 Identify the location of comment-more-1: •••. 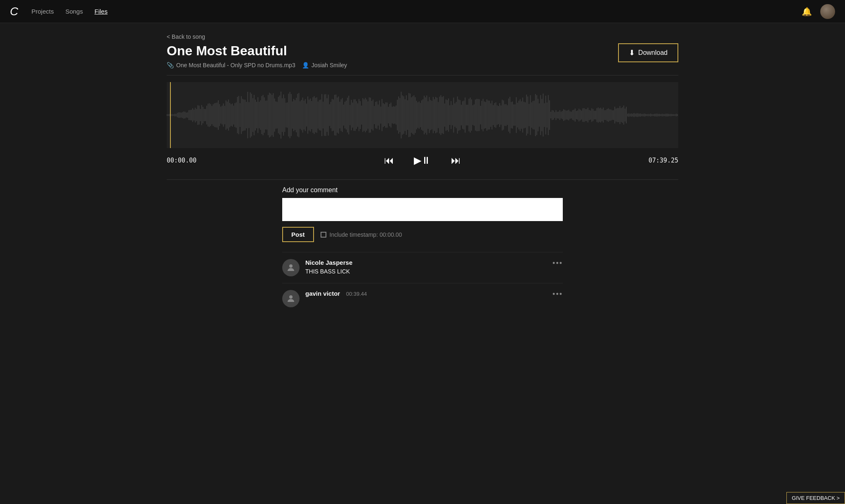
(558, 294).